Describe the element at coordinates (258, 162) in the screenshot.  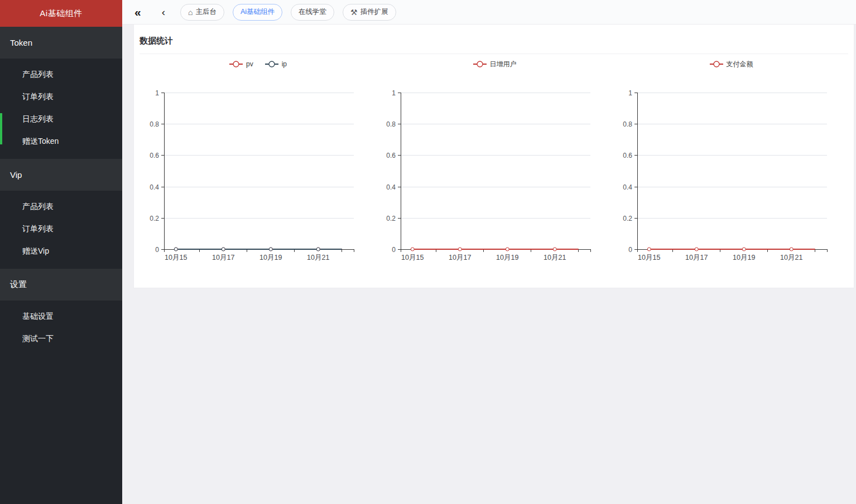
I see `chart-pv-ip: pvip 00.20.40.60.8110月1510月1710月1910月21` at that location.